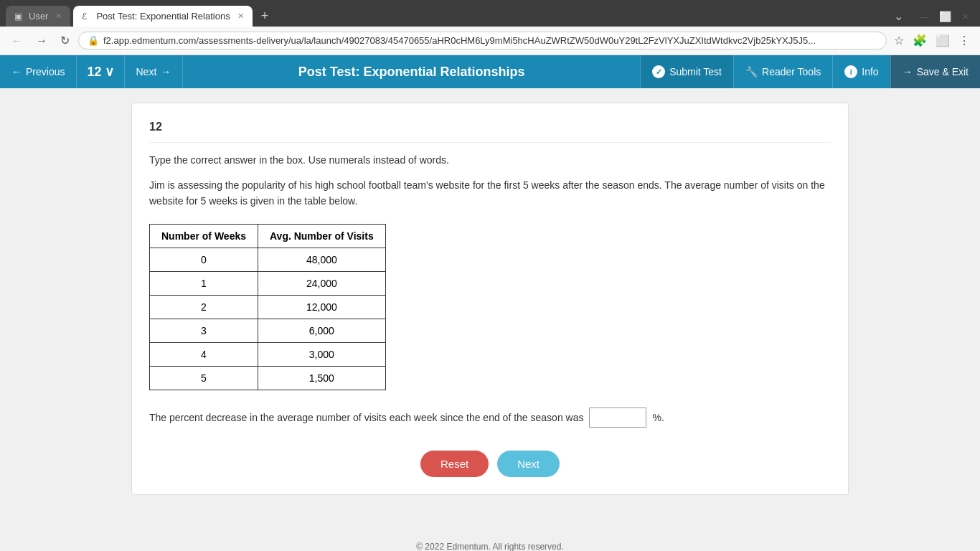 The width and height of the screenshot is (980, 551). Describe the element at coordinates (322, 307) in the screenshot. I see `table-cell-visits: 12,000` at that location.